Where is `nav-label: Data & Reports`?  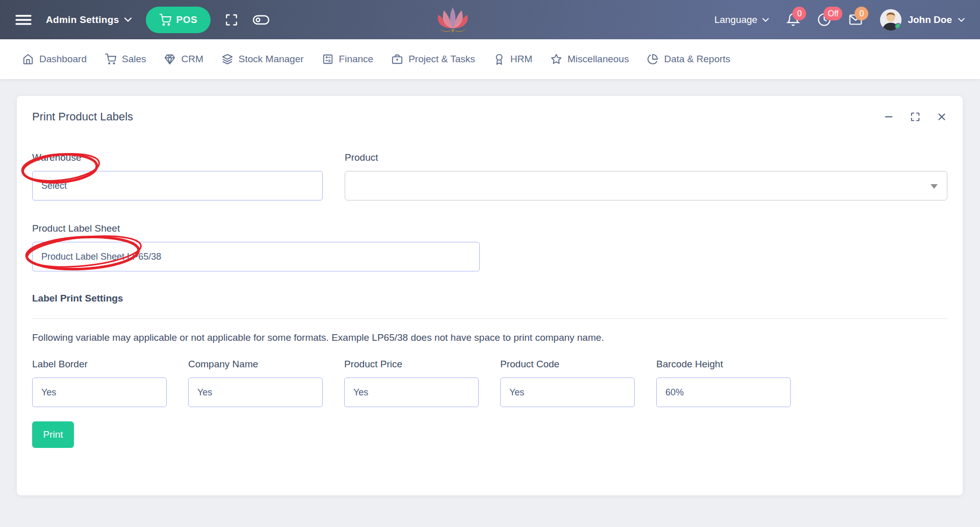
nav-label: Data & Reports is located at coordinates (697, 59).